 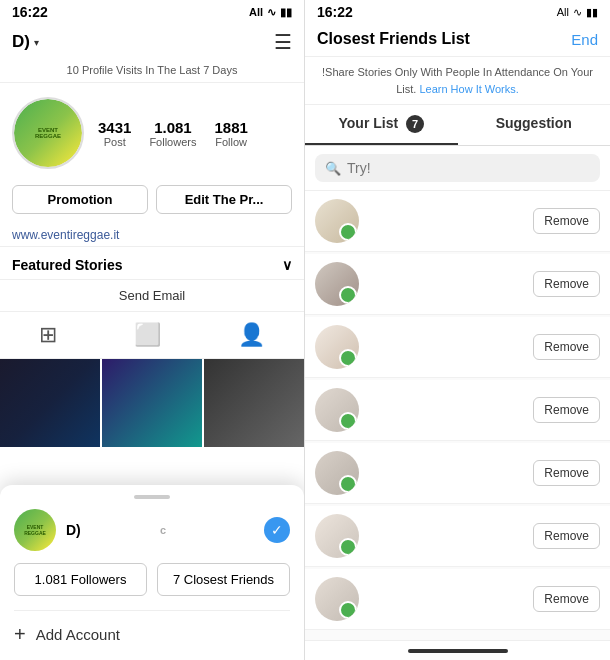 What do you see at coordinates (286, 12) in the screenshot?
I see `battery-icon: ▮▮` at bounding box center [286, 12].